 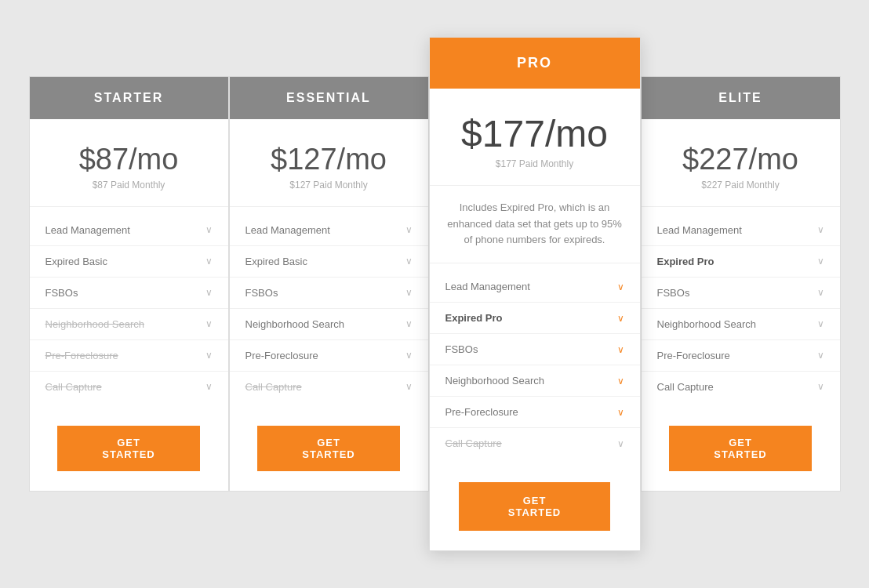 I want to click on features-list-elite: Lead Management∨Expired Pro∨FSBOs∨Neighb…, so click(x=740, y=309).